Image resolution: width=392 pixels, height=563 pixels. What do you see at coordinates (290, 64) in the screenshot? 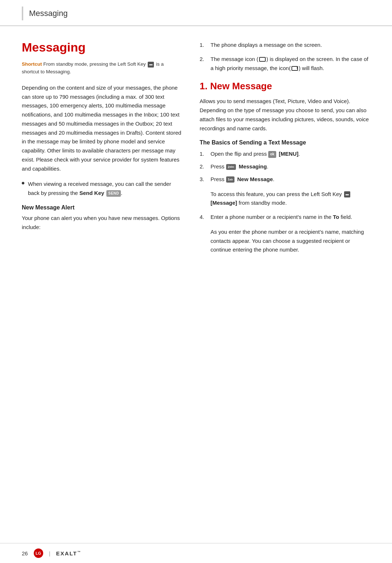
I see `list-text-2: The message icon () is displayed on the …` at bounding box center [290, 64].